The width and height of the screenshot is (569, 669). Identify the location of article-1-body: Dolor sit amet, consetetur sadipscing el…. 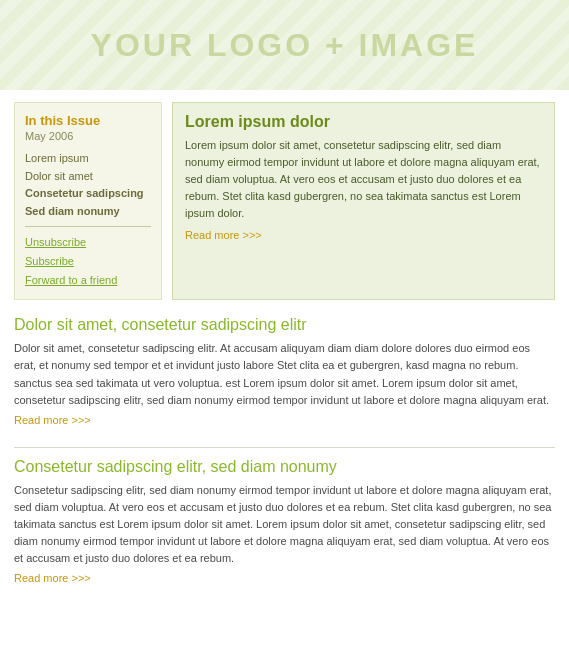
(284, 374).